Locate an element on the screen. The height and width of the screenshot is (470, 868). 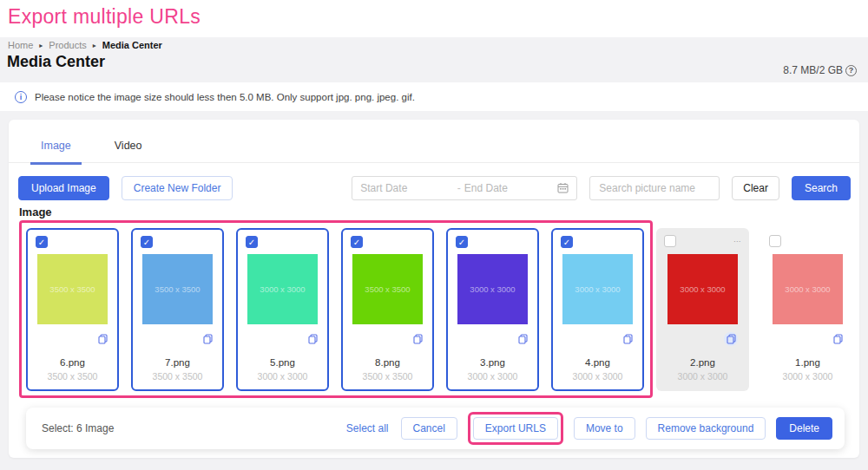
delete-button: Delete is located at coordinates (804, 428).